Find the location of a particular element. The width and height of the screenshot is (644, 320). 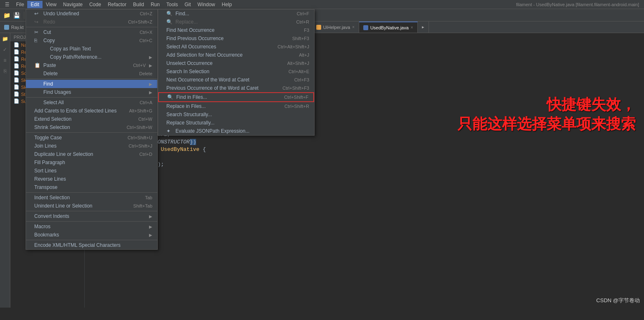

select-all-occurrences-label: Select All Occurrences is located at coordinates (192, 47).